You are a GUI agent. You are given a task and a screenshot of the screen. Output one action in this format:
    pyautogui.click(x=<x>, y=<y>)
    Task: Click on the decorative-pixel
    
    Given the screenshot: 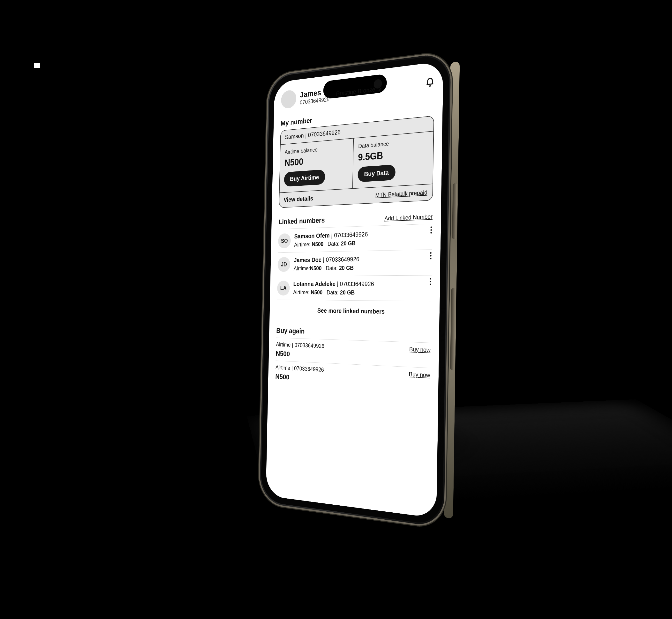 What is the action you would take?
    pyautogui.click(x=37, y=66)
    